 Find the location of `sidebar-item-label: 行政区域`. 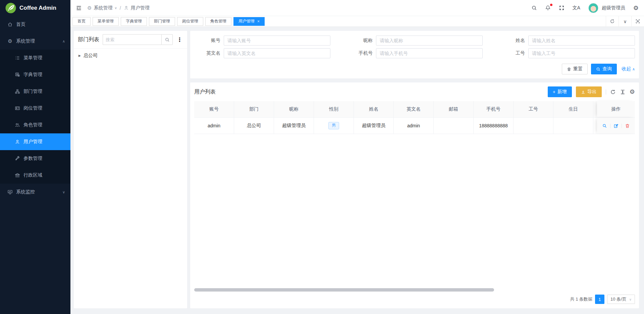

sidebar-item-label: 行政区域 is located at coordinates (33, 175).